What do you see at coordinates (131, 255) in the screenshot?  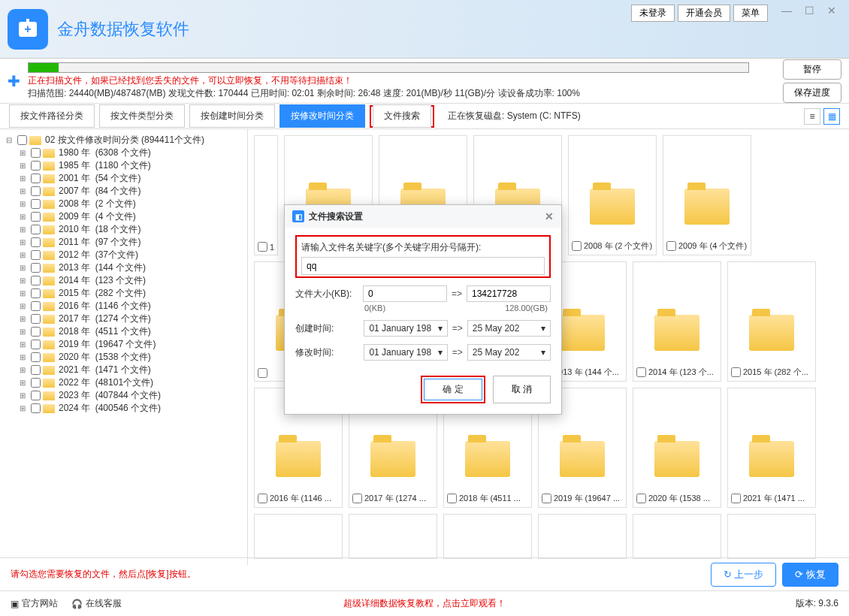 I see `tree-item: ⊞ 2012 年 (37个文件)` at bounding box center [131, 255].